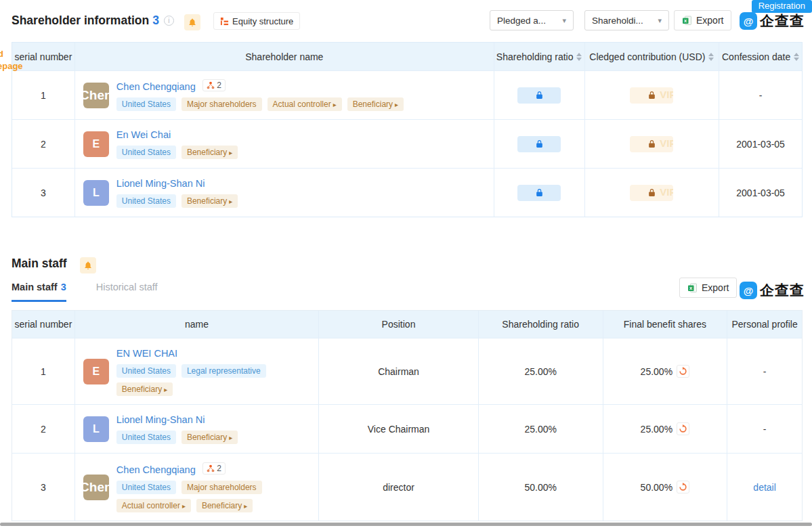 The width and height of the screenshot is (812, 528). Describe the element at coordinates (161, 420) in the screenshot. I see `staff-name-link: Lionel Ming-Shan Ni` at that location.